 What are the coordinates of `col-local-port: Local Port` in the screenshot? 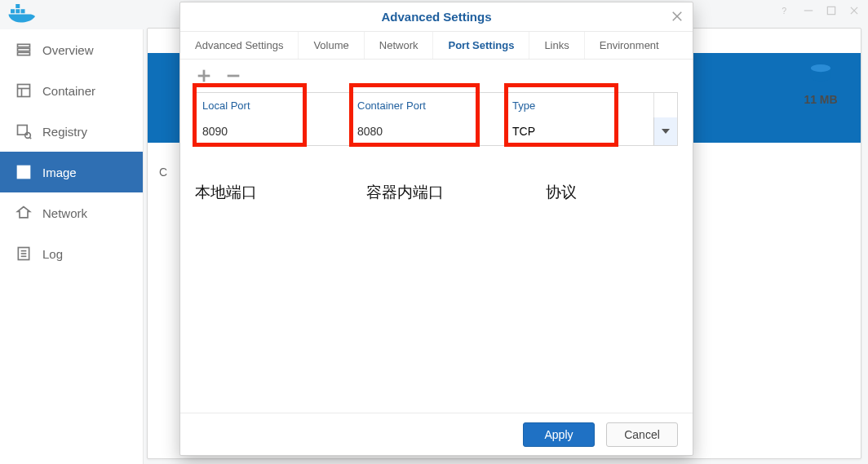 It's located at (273, 105).